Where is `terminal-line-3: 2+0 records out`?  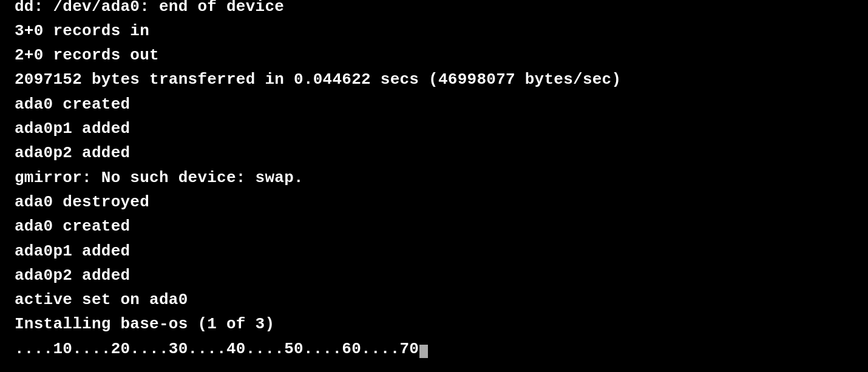
terminal-line-3: 2+0 records out is located at coordinates (434, 55).